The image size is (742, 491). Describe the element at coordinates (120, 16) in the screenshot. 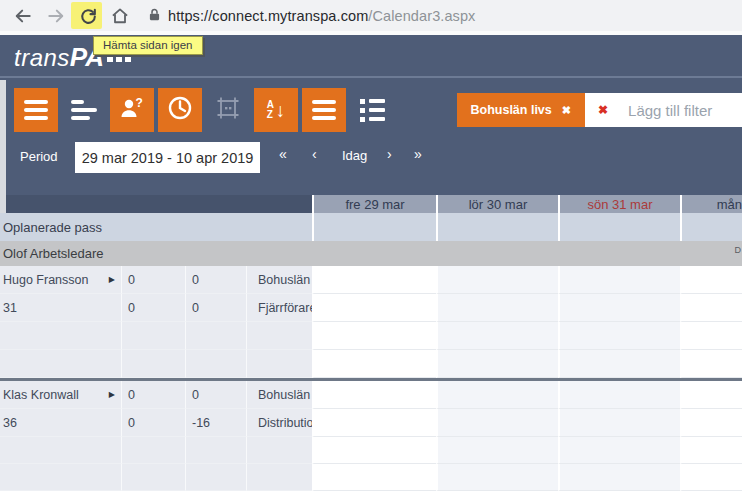

I see `home-icon` at that location.